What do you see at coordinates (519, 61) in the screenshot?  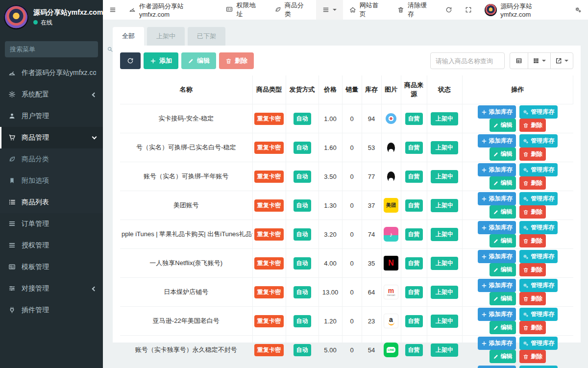 I see `toggle-view-button` at bounding box center [519, 61].